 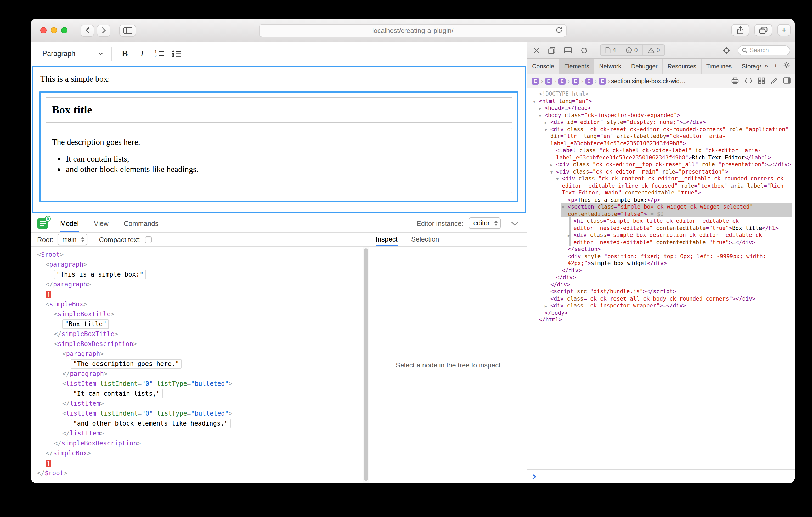 I want to click on heading-dropdown: Paragraph, so click(x=73, y=54).